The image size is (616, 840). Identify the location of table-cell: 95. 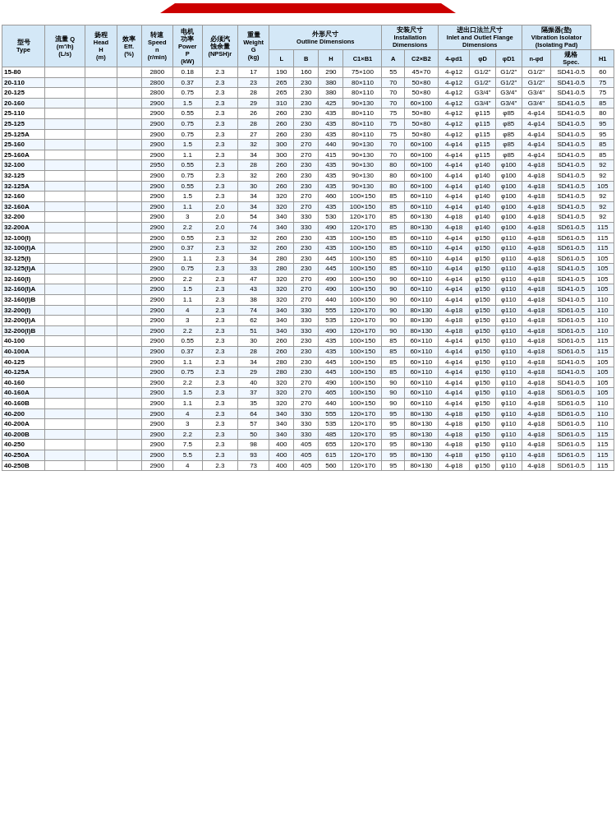
(393, 465).